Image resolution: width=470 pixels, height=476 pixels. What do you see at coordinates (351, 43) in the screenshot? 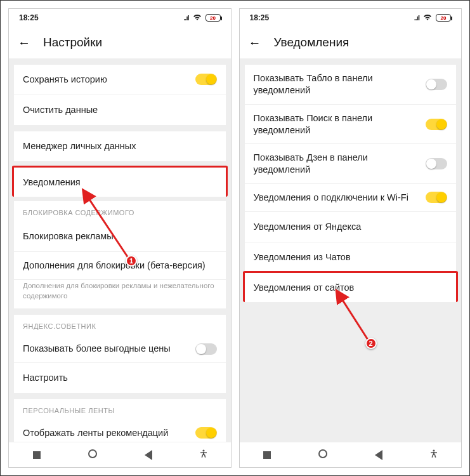
I see `app-header: ← Уведомления` at bounding box center [351, 43].